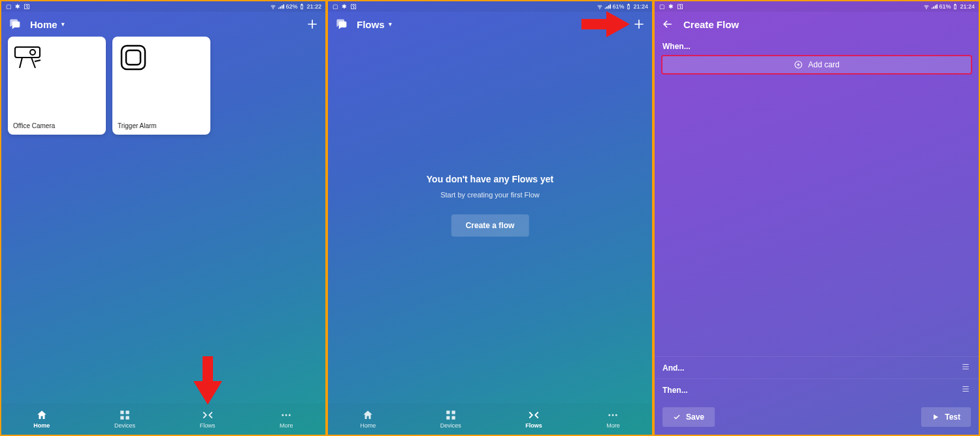 This screenshot has width=980, height=436. What do you see at coordinates (711, 25) in the screenshot?
I see `header-title: Create Flow` at bounding box center [711, 25].